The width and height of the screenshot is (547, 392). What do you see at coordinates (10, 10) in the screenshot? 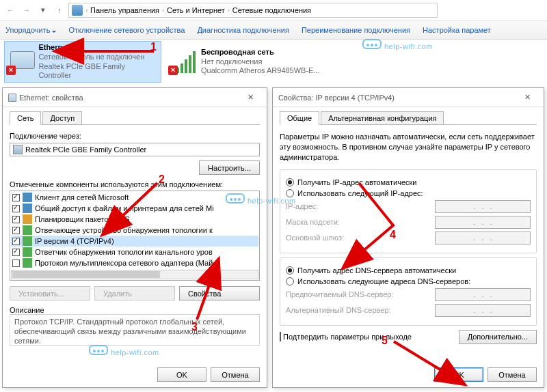
I see `back-button: ←` at bounding box center [10, 10].